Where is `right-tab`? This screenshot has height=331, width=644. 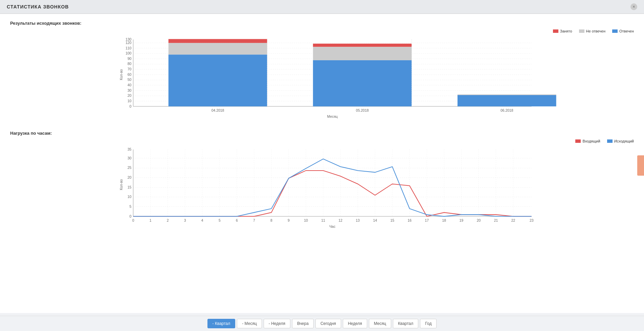
right-tab is located at coordinates (641, 166).